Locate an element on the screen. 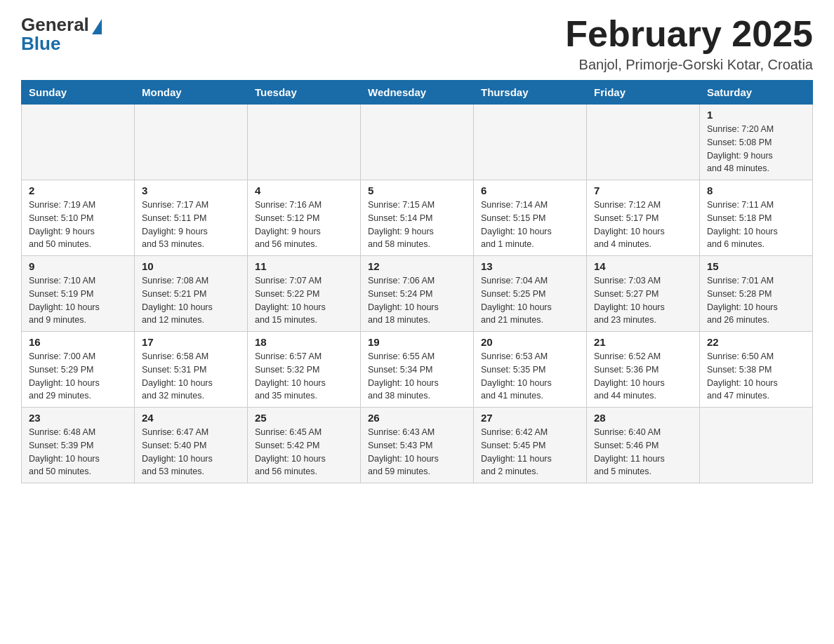 This screenshot has height=644, width=834. day-info: Sunrise: 6:55 AMSunset: 5:34 PMDaylight:… is located at coordinates (417, 376).